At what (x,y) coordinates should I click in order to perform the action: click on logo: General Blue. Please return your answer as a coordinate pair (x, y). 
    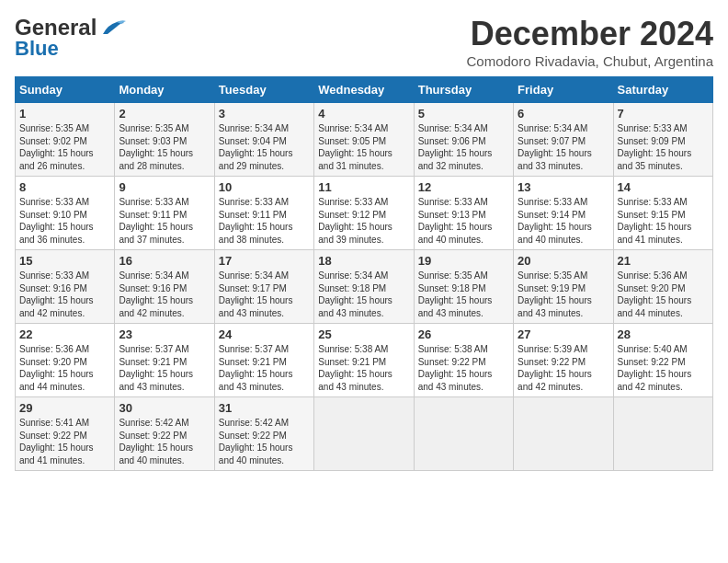
    Looking at the image, I should click on (70, 38).